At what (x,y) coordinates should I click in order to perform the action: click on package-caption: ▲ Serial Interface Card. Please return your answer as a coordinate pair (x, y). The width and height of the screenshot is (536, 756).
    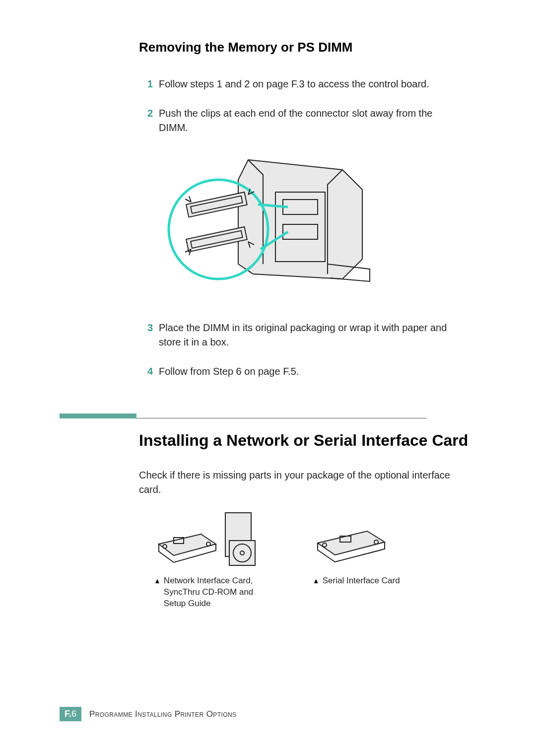
    Looking at the image, I should click on (356, 581).